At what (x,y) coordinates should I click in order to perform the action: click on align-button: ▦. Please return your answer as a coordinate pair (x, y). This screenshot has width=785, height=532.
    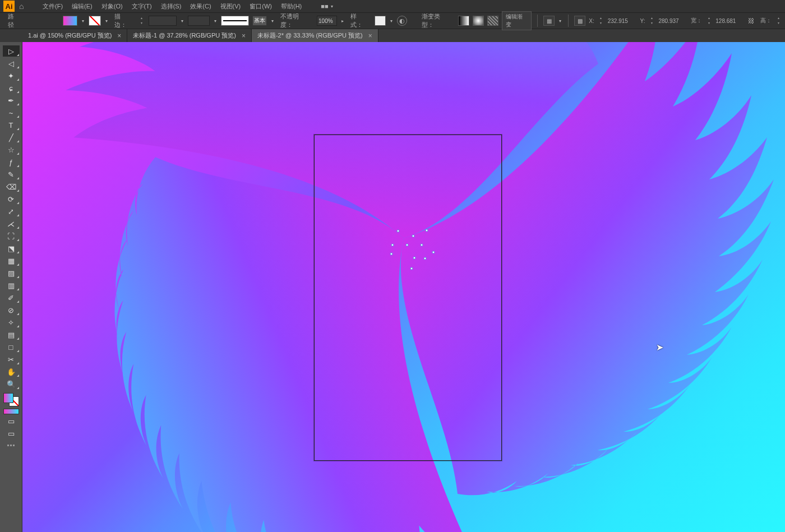
    Looking at the image, I should click on (549, 21).